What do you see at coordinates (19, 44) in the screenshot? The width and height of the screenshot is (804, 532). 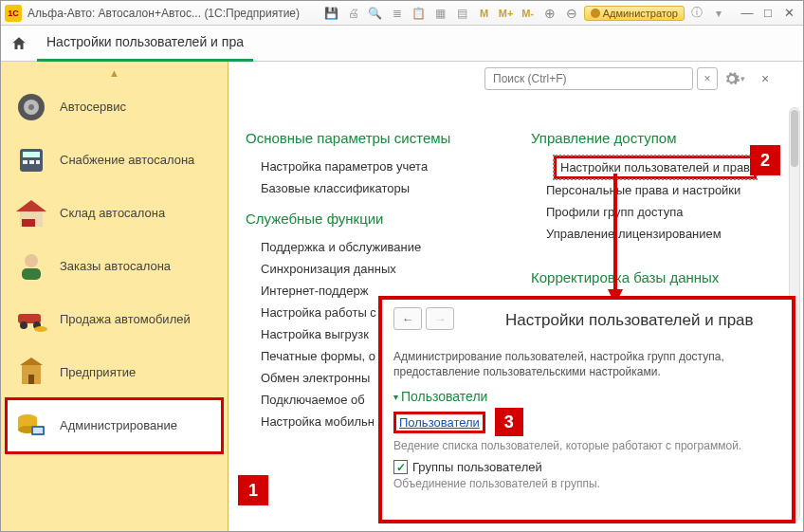 I see `home-tab` at bounding box center [19, 44].